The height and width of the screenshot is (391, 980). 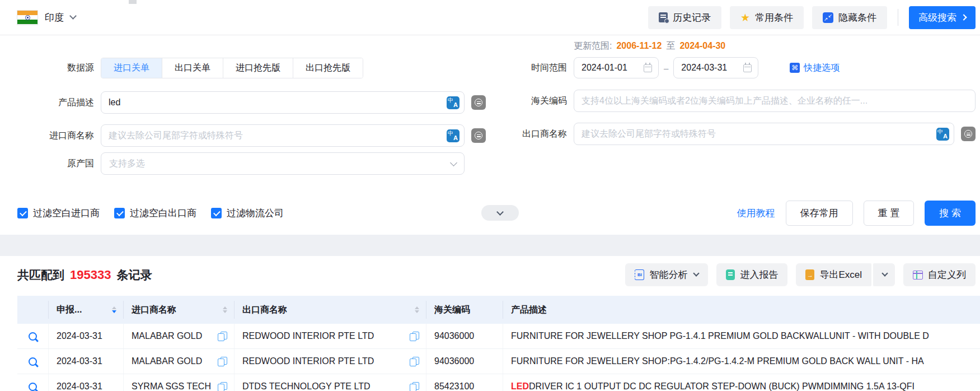 What do you see at coordinates (27, 18) in the screenshot?
I see `india-flag-icon` at bounding box center [27, 18].